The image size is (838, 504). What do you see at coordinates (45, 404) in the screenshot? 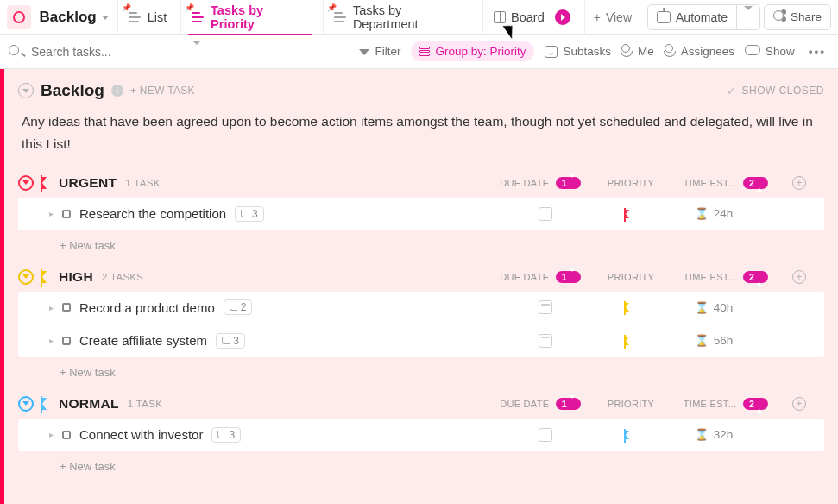
I see `priority-flag-icon` at bounding box center [45, 404].